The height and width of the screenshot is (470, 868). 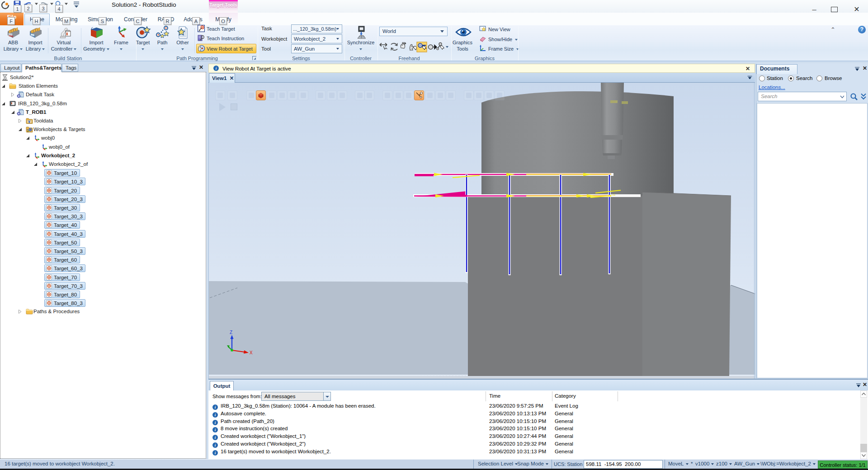 What do you see at coordinates (27, 130) in the screenshot?
I see `svg-text: t` at bounding box center [27, 130].